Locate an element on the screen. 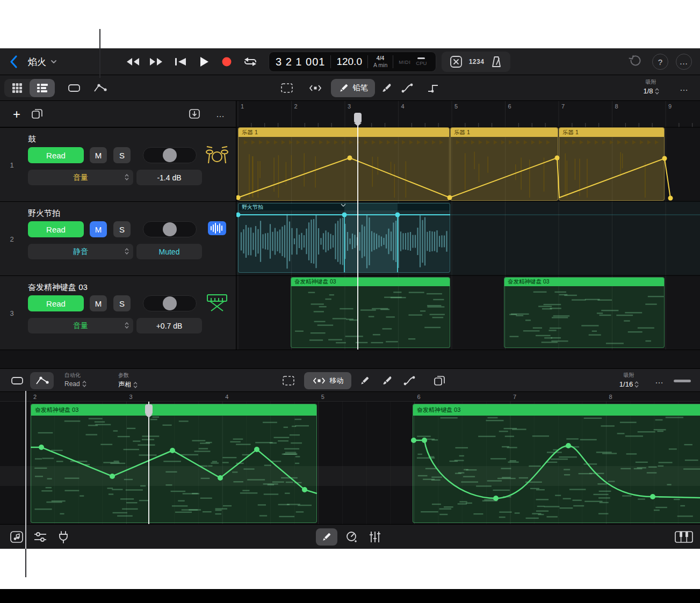 The height and width of the screenshot is (603, 700). editor-pencil-tool-button is located at coordinates (365, 381).